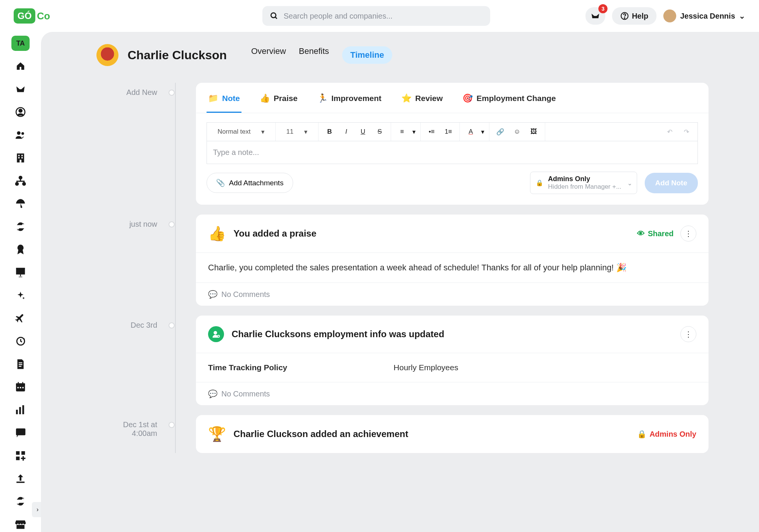 The width and height of the screenshot is (759, 532). I want to click on presentation-icon, so click(21, 272).